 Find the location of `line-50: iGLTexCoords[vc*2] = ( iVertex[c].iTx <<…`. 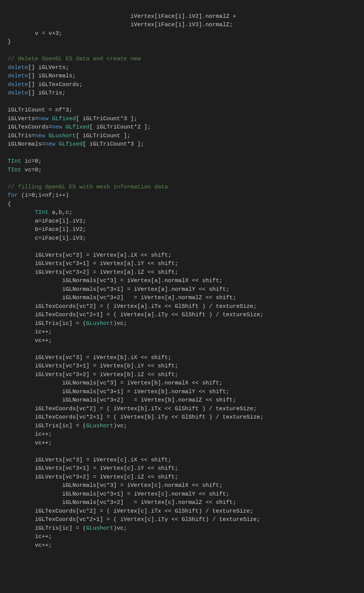

line-50: iGLTexCoords[vc*2] = ( iVertex[c].iTx <<… is located at coordinates (130, 511).